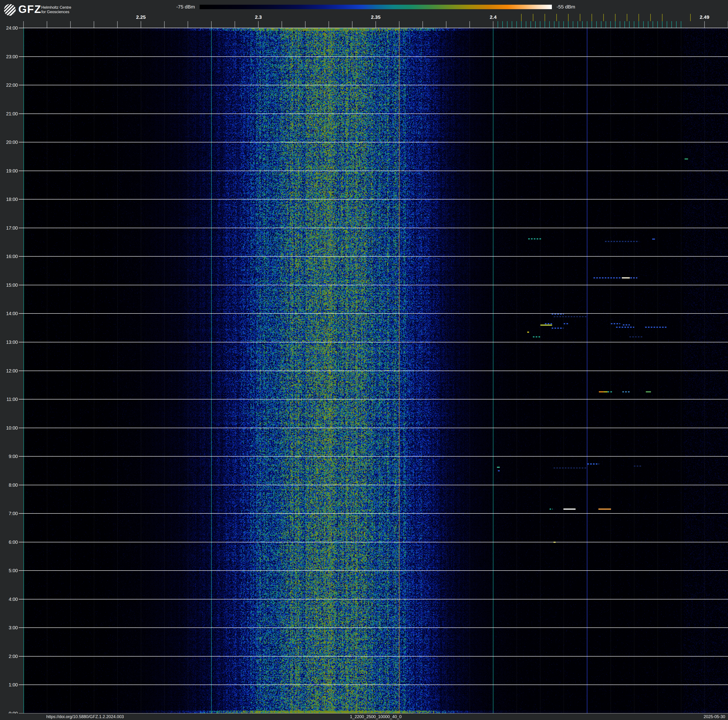 The image size is (728, 720). What do you see at coordinates (9, 85) in the screenshot?
I see `time-tick-label: 22:00` at bounding box center [9, 85].